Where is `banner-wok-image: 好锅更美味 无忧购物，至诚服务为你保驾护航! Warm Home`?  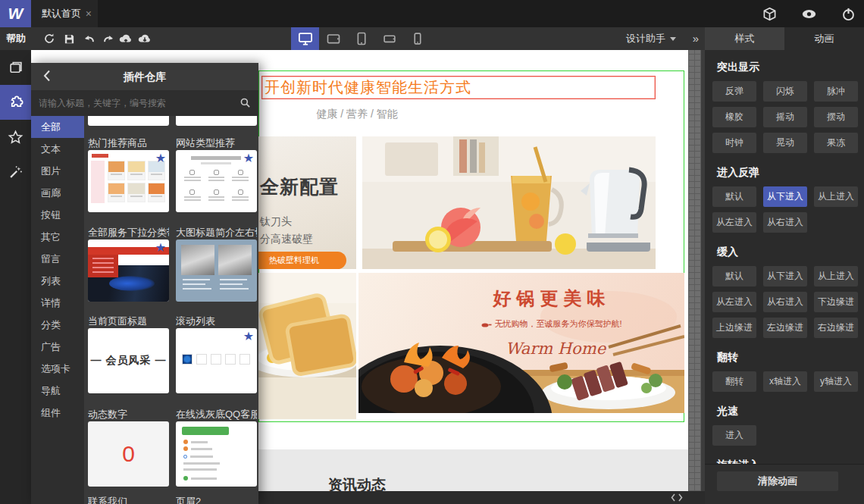
banner-wok-image: 好锅更美味 无忧购物，至诚服务为你保驾护航! Warm Home is located at coordinates (521, 343).